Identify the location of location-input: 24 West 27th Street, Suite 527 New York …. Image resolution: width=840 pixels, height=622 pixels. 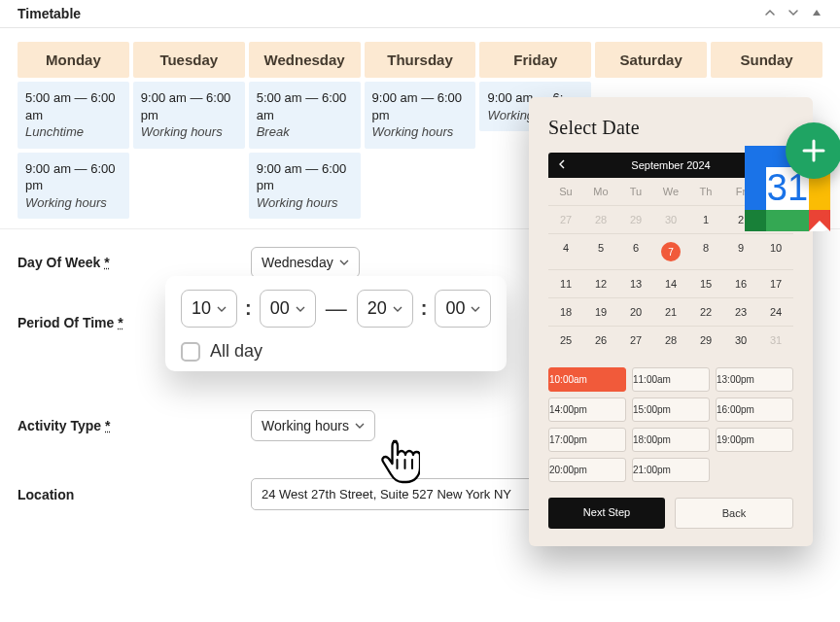
(397, 494).